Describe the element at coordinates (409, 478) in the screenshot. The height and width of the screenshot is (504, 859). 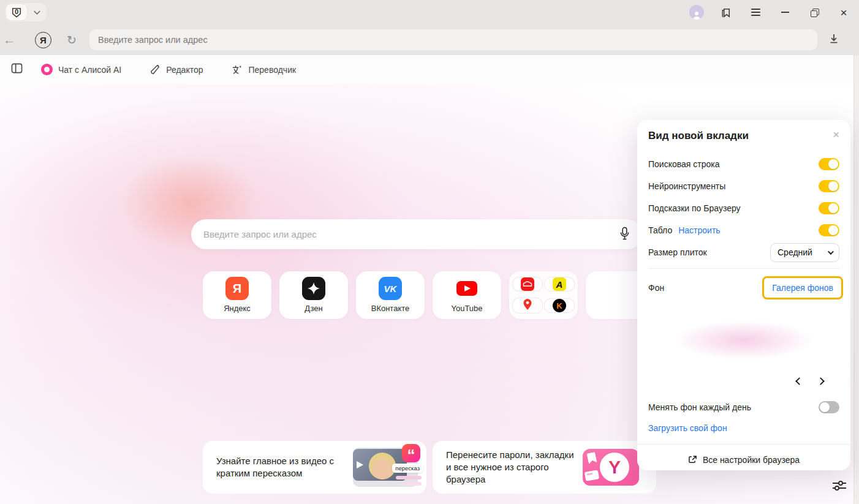
I see `text-line-decor` at that location.